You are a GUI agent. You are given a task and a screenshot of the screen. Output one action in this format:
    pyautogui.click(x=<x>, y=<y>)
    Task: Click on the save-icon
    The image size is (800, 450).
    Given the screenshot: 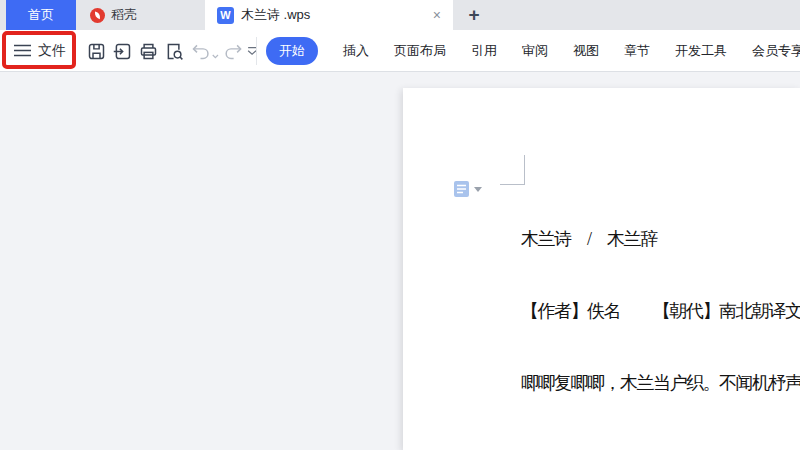 What is the action you would take?
    pyautogui.click(x=96, y=51)
    